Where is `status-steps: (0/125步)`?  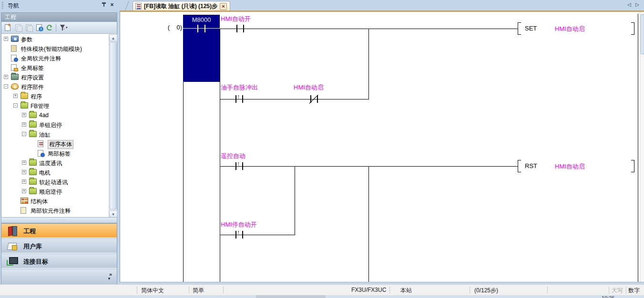
status-steps: (0/125步) is located at coordinates (486, 290).